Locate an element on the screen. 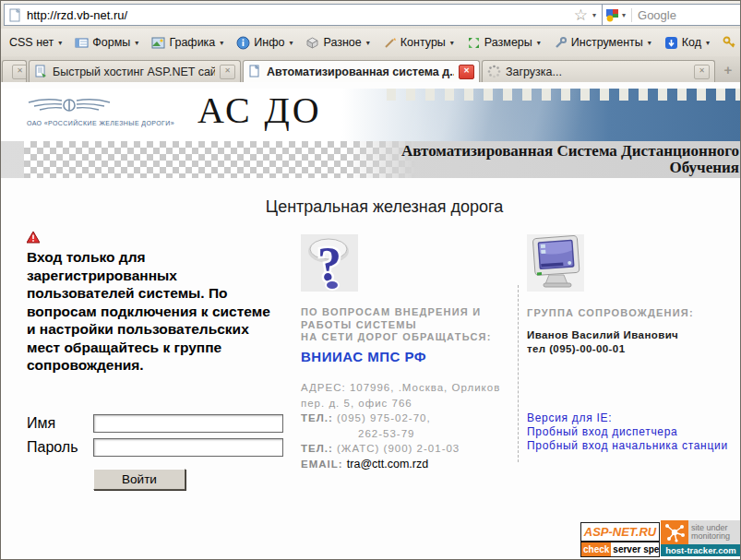 The image size is (741, 560). name-input is located at coordinates (188, 423).